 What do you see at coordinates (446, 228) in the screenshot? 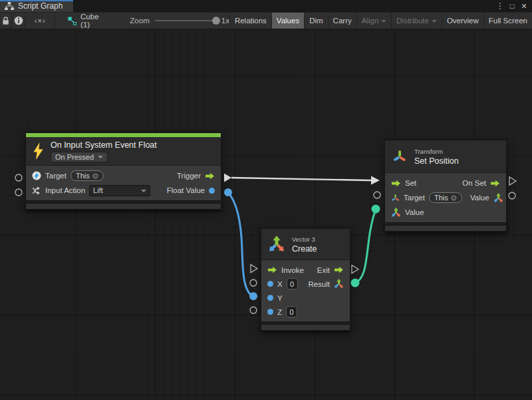
I see `setpos-node-footer` at bounding box center [446, 228].